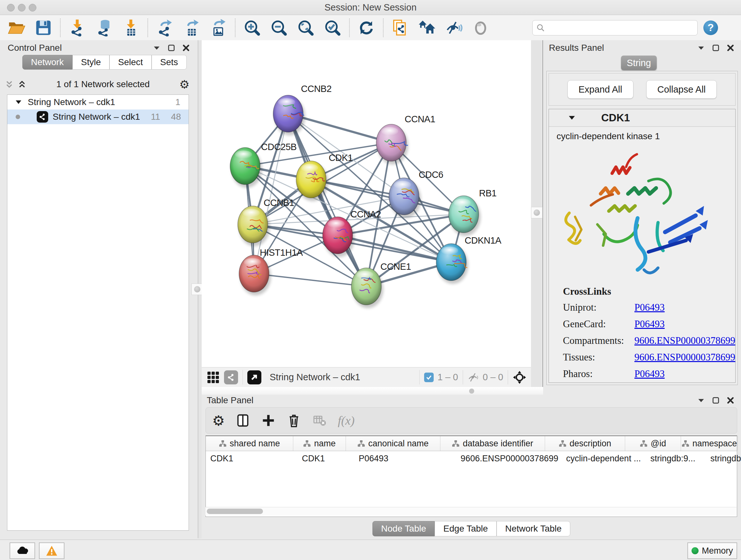 The image size is (741, 560). I want to click on import-network-icon, so click(77, 28).